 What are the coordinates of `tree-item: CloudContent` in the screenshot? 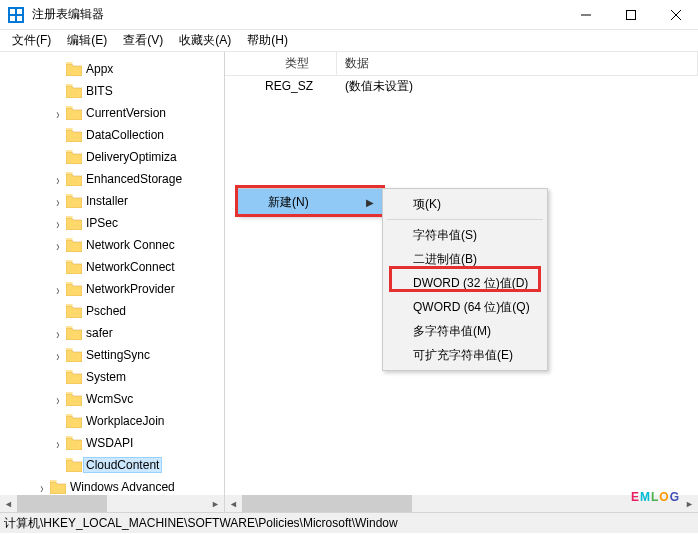 It's located at (112, 465).